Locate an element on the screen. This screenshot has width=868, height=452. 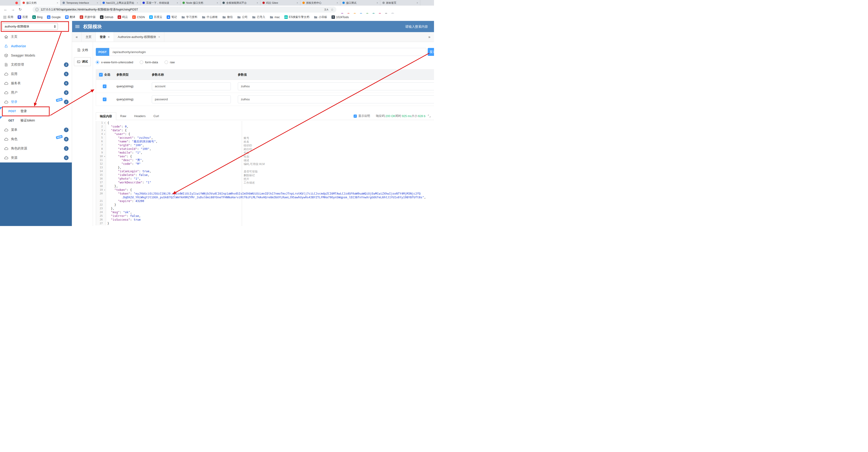
rail-item-文档: 文档 is located at coordinates (82, 50).